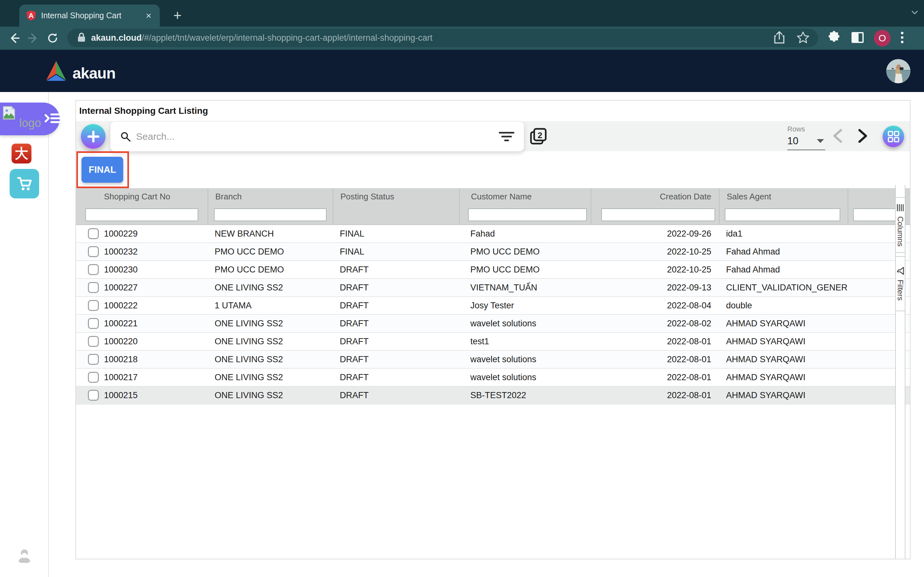  Describe the element at coordinates (493, 395) in the screenshot. I see `table-row-selected: 1000215 ONE LIVING SS2 DRAFT SB-TEST2022…` at that location.